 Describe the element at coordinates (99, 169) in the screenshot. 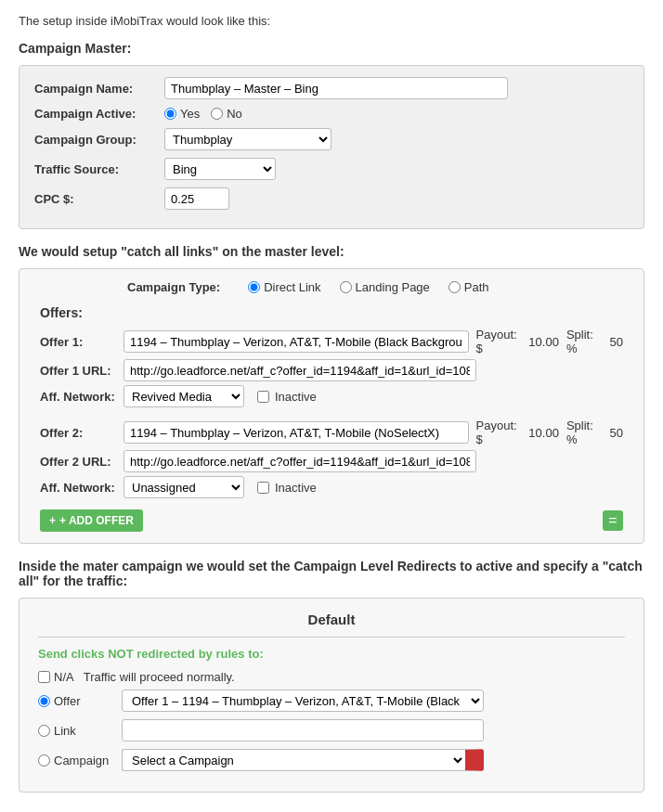

I see `traffic-source-label: Traffic Source:` at that location.